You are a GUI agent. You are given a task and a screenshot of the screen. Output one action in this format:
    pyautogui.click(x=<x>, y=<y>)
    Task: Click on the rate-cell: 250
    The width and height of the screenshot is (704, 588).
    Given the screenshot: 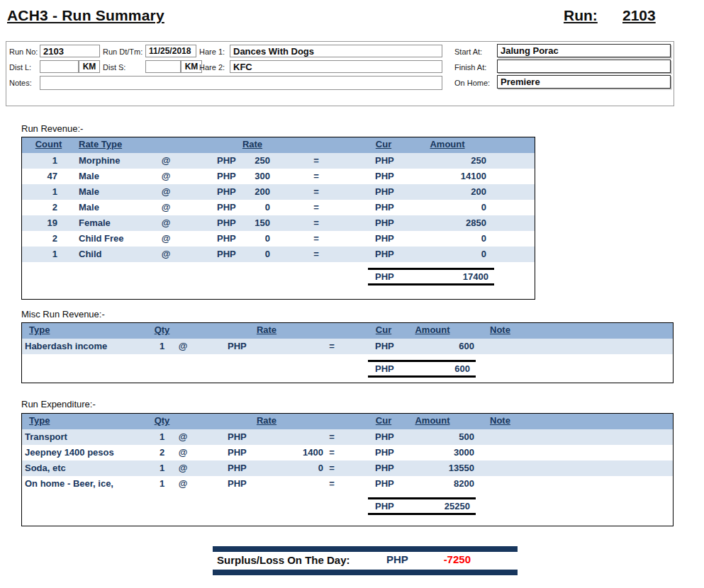 What is the action you would take?
    pyautogui.click(x=256, y=160)
    